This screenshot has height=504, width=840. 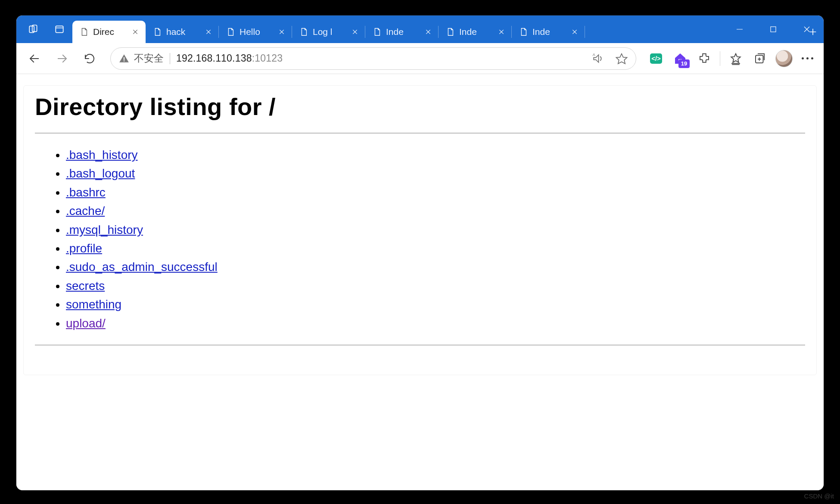 I want to click on collections-icon, so click(x=760, y=59).